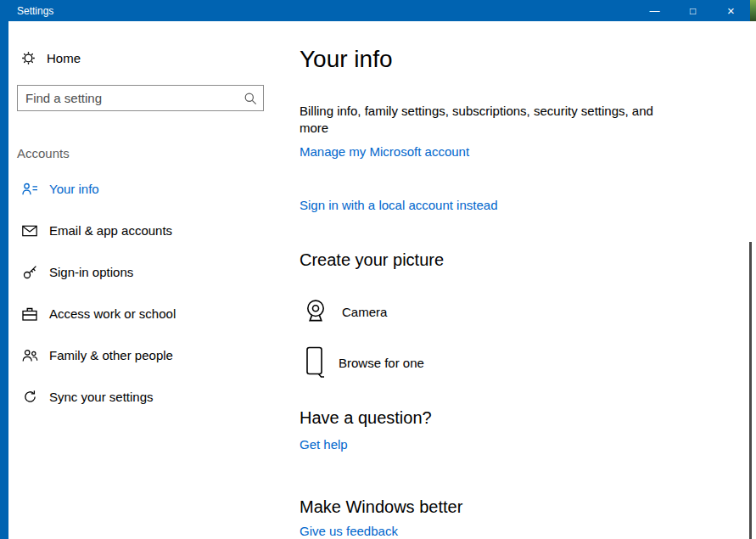  Describe the element at coordinates (378, 10) in the screenshot. I see `titlebar: Settings — □ ×` at that location.